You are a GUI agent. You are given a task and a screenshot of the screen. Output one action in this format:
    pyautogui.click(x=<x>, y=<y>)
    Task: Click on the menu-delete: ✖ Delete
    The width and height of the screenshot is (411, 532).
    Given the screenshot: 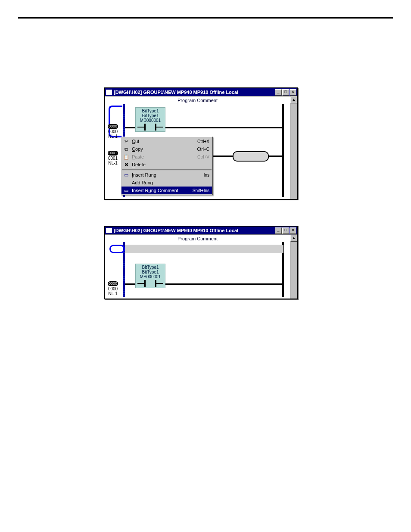 What is the action you would take?
    pyautogui.click(x=167, y=165)
    